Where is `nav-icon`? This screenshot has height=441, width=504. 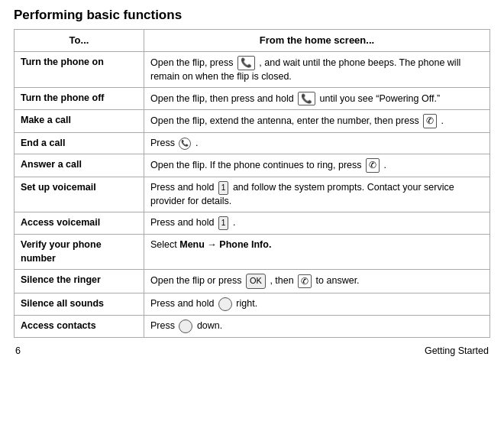 nav-icon is located at coordinates (225, 304).